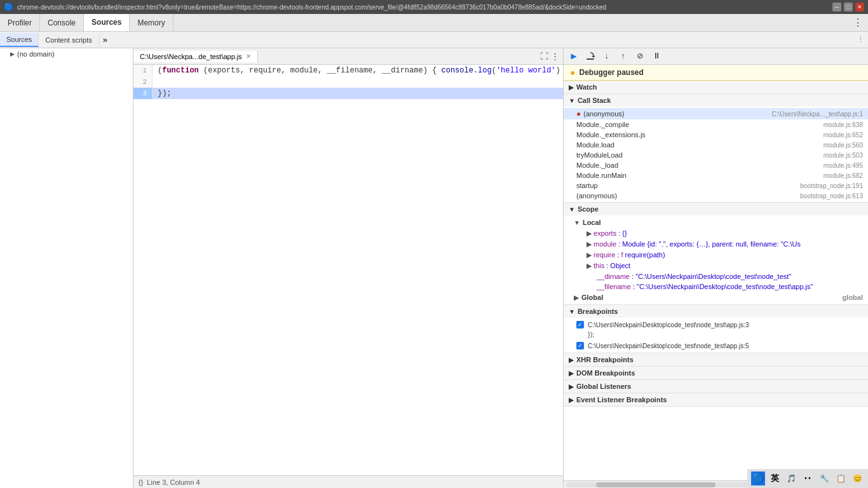 The height and width of the screenshot is (488, 868). Describe the element at coordinates (715, 287) in the screenshot. I see `scope-filename: __filename : "C:\Users\Neckpain\Desktop\…` at that location.